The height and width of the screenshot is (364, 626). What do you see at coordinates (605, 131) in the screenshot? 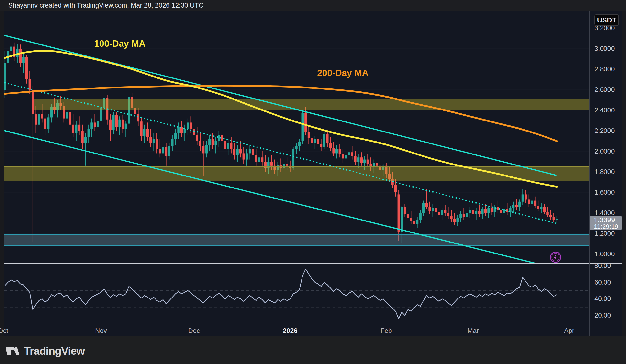
I see `price-tick-2.2000: 2.2000` at bounding box center [605, 131].